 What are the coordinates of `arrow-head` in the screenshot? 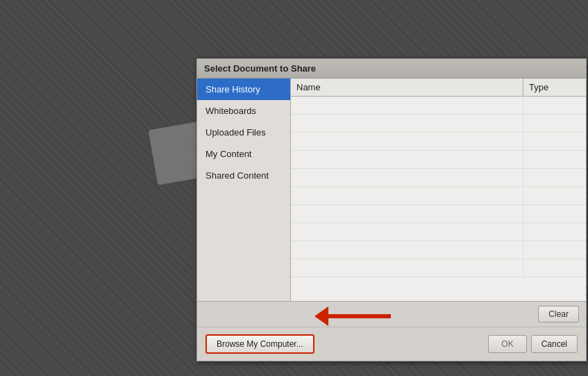 It's located at (321, 316).